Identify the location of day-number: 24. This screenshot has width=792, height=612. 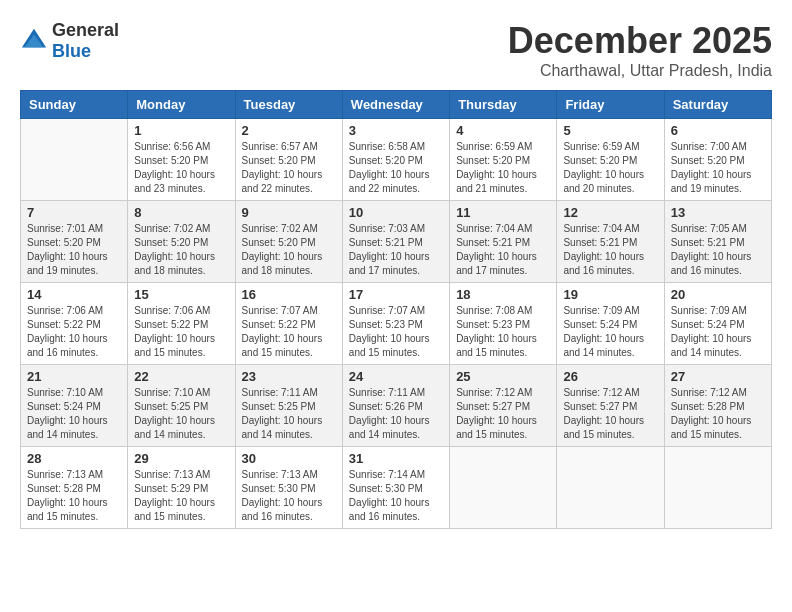
(396, 376).